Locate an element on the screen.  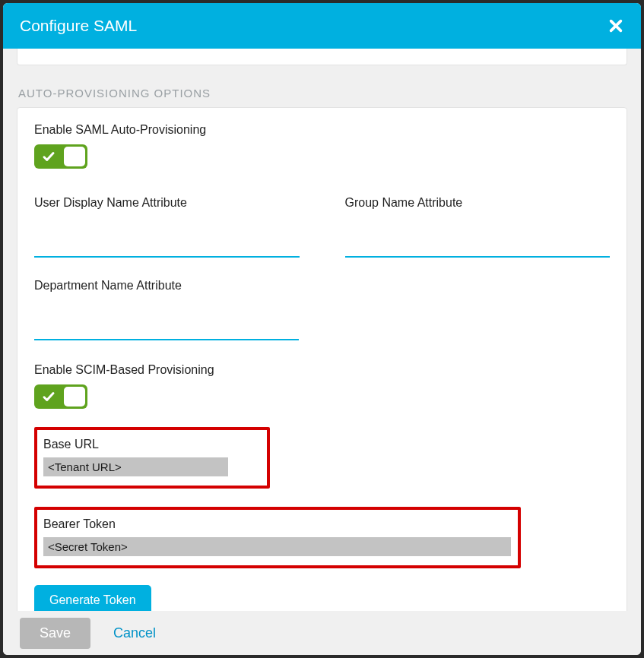
close-icon is located at coordinates (616, 26).